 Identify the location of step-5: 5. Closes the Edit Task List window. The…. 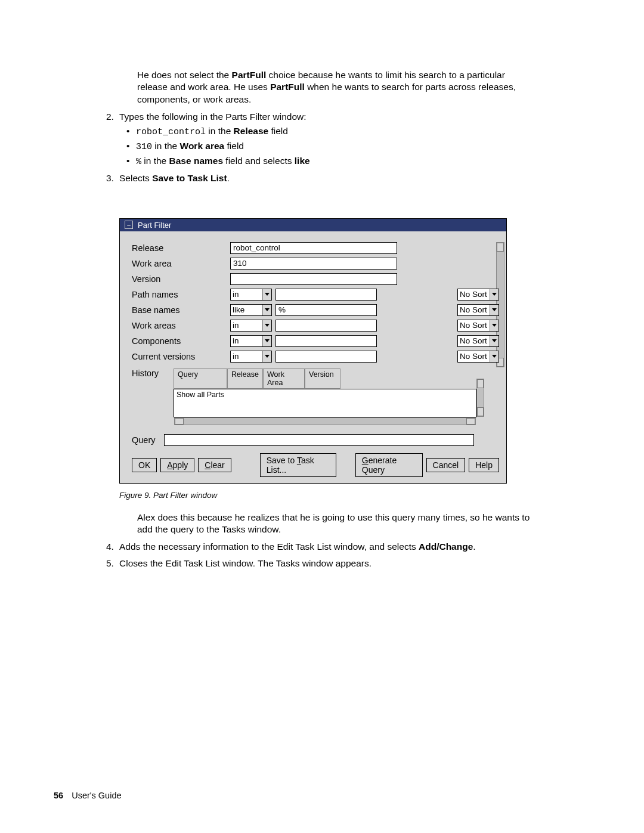
(328, 563).